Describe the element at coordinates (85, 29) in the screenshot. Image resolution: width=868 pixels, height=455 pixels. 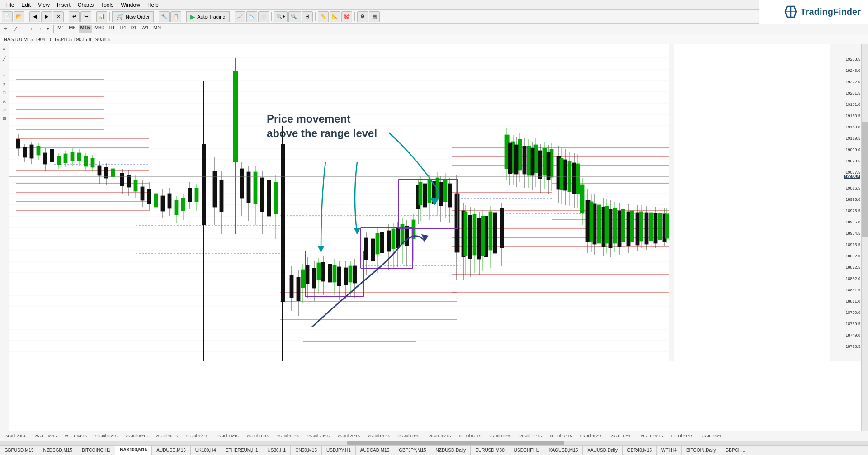
I see `tf-m15: M15` at that location.